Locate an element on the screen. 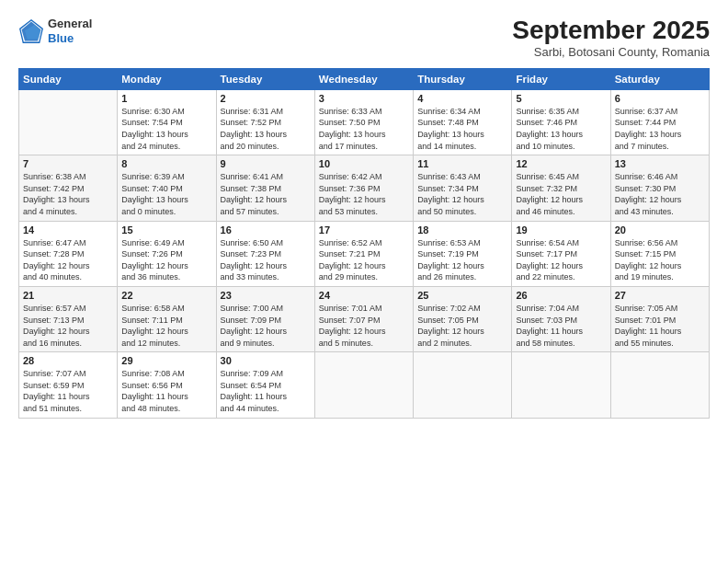 The image size is (728, 563). day-number: 6 is located at coordinates (660, 98).